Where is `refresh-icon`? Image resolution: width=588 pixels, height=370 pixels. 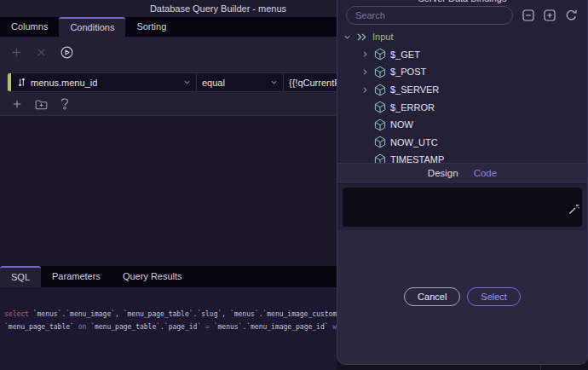 refresh-icon is located at coordinates (571, 15).